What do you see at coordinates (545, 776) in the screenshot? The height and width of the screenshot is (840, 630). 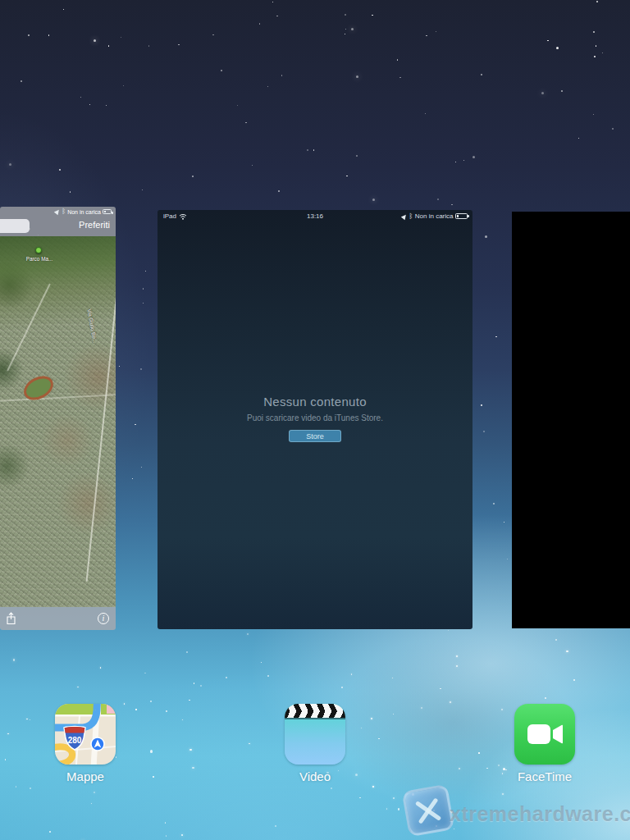 I see `app-label-facetime: FaceTime` at bounding box center [545, 776].